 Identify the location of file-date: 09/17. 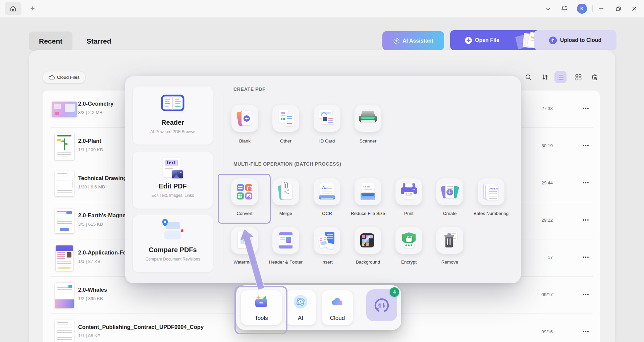
(543, 294).